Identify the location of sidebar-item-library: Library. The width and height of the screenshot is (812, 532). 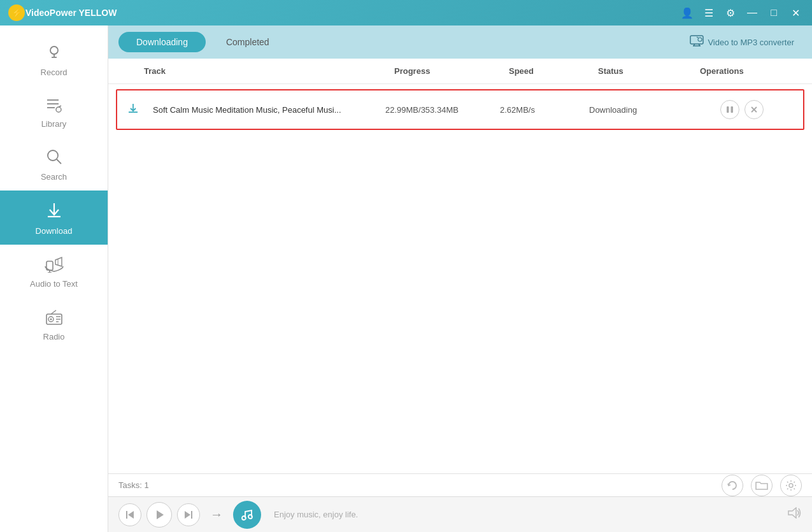
(53, 112).